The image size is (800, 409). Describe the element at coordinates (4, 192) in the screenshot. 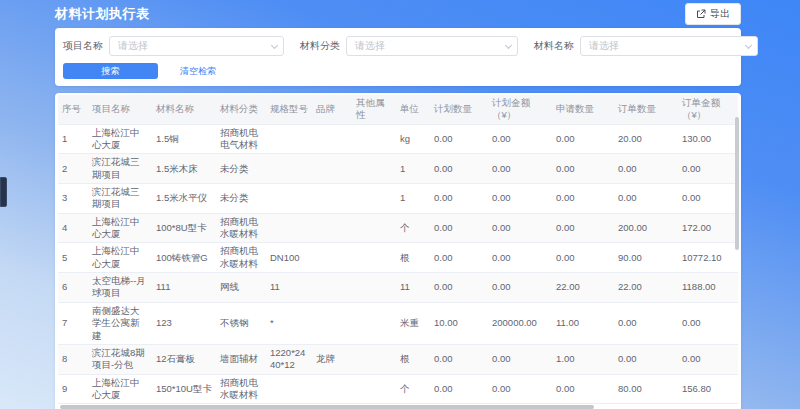

I see `sidebar-collapse-handle` at that location.